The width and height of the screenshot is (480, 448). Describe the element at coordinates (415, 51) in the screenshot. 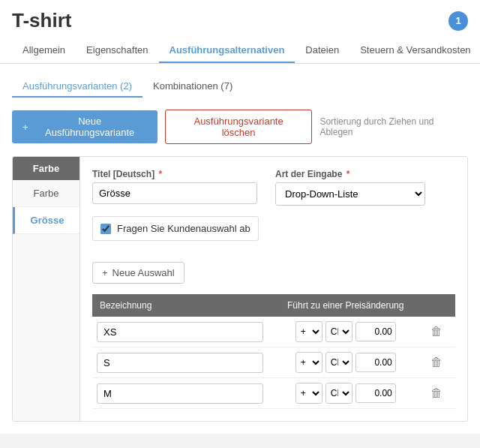

I see `tab-steuern: Steuern & Versandkosten` at that location.